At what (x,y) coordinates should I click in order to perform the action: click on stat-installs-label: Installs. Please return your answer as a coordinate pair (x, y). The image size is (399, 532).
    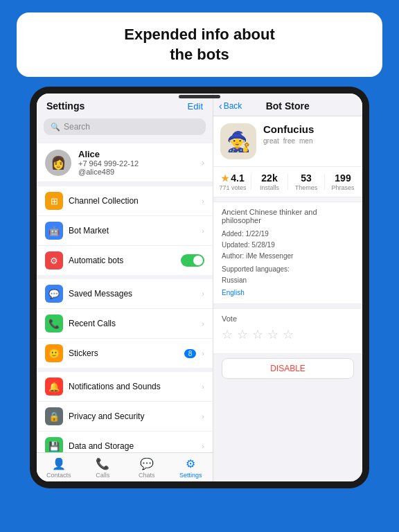
    Looking at the image, I should click on (269, 188).